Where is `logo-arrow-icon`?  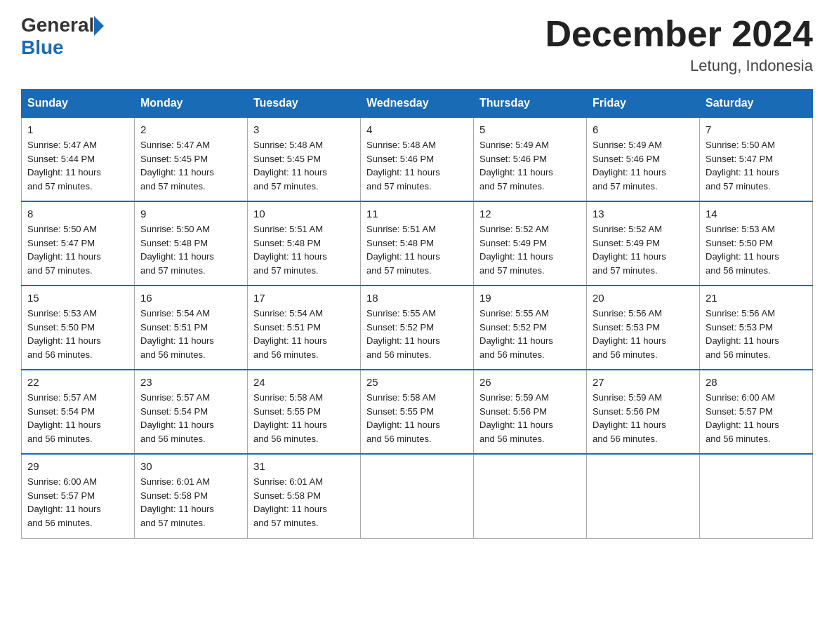
logo-arrow-icon is located at coordinates (99, 26).